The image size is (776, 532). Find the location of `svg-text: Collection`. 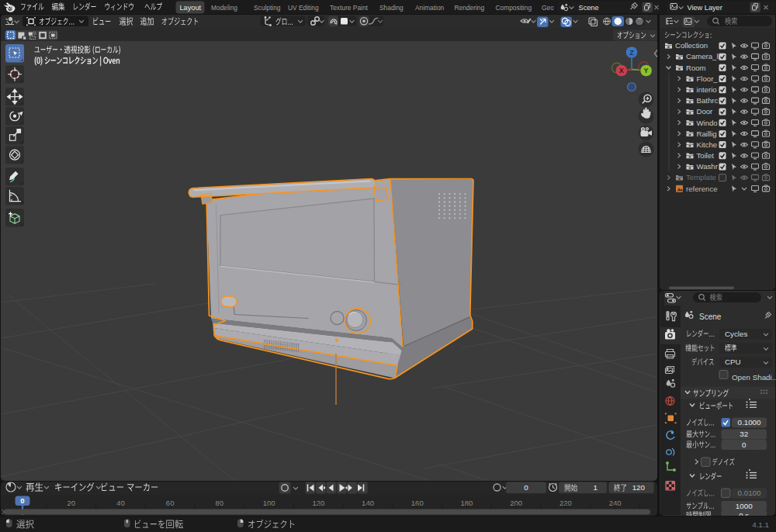

svg-text: Collection is located at coordinates (691, 45).